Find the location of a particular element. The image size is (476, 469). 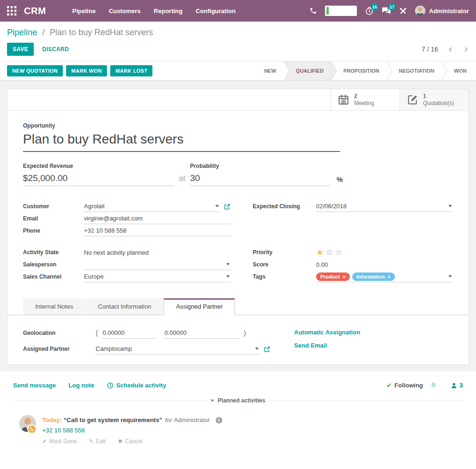

opportunity-label: Opportunity is located at coordinates (238, 126).